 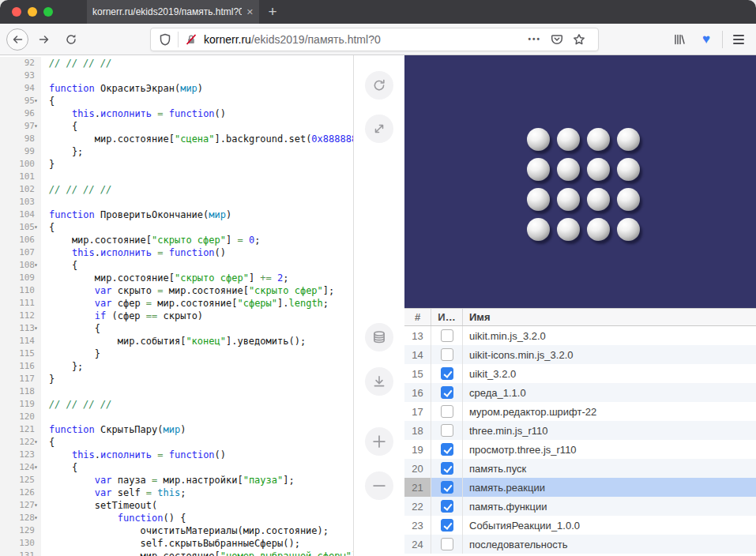 I want to click on tab-close-icon: ✕, so click(x=248, y=13).